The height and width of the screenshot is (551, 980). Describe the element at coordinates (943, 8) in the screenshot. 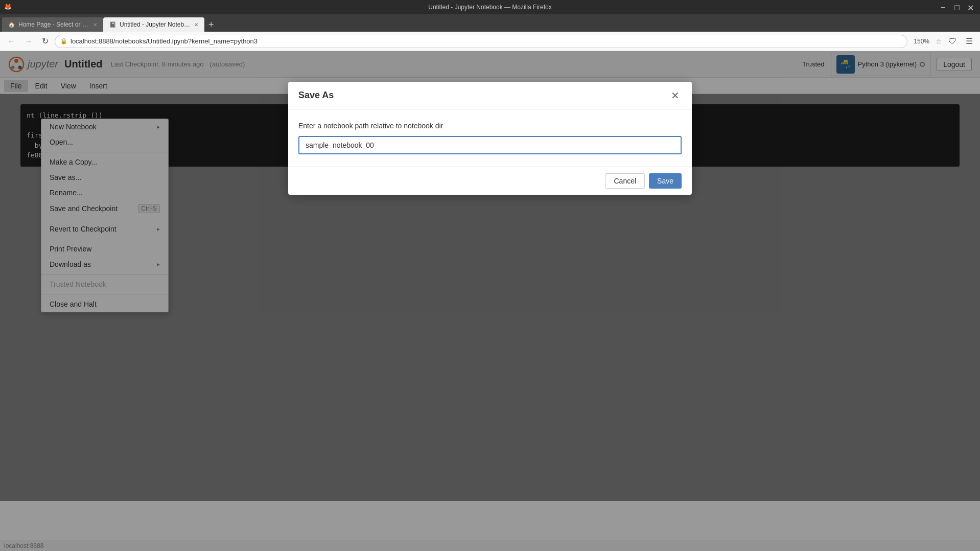

I see `window-minimize: −` at that location.